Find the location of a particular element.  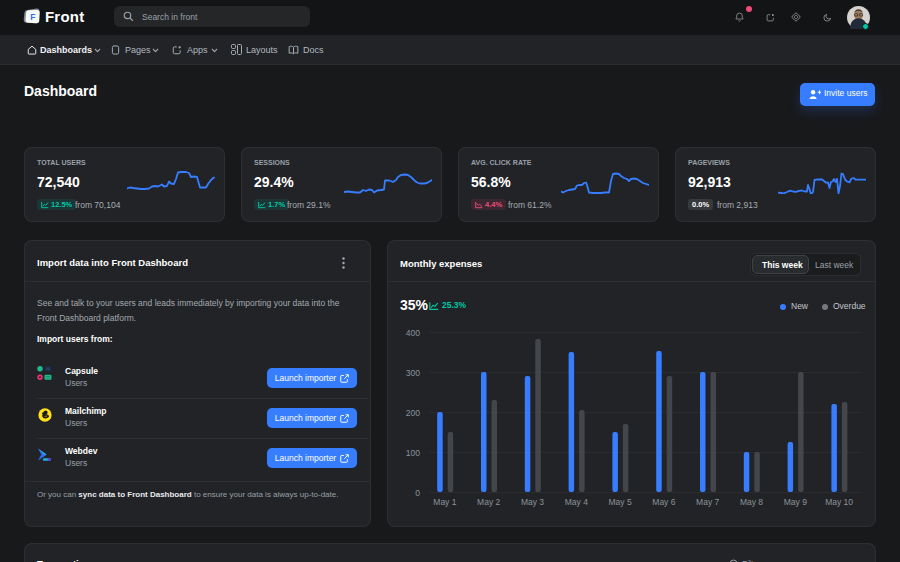

svg-text: May 8 is located at coordinates (752, 502).